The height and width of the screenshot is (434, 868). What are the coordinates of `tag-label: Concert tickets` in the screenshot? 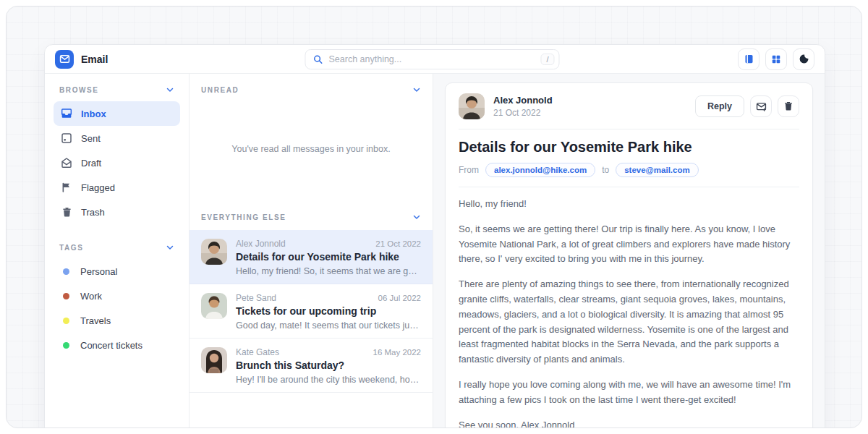 It's located at (111, 346).